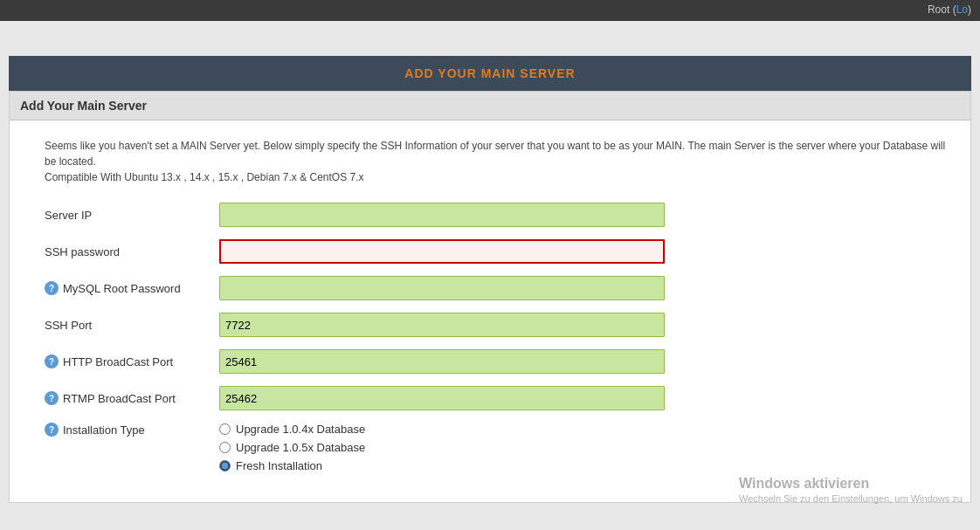  What do you see at coordinates (132, 288) in the screenshot?
I see `mysql-root-label: ? MySQL Root Password` at bounding box center [132, 288].